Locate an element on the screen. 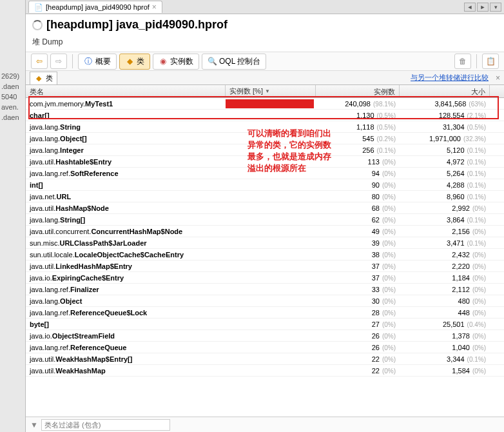 Image resolution: width=504 pixels, height=432 pixels. table-row: java.lang.ref.ReferenceQueue$Lock28(0%)4… is located at coordinates (265, 313).